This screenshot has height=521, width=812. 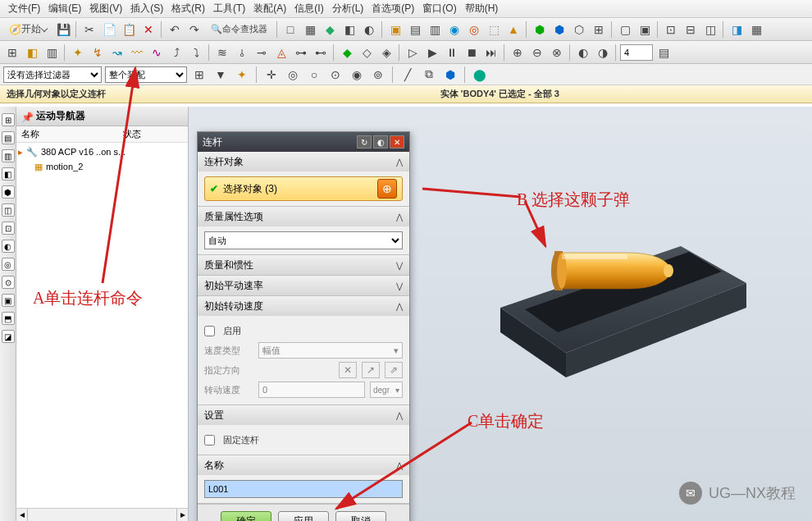 I want to click on pin-icon: 📌, so click(x=26, y=117).